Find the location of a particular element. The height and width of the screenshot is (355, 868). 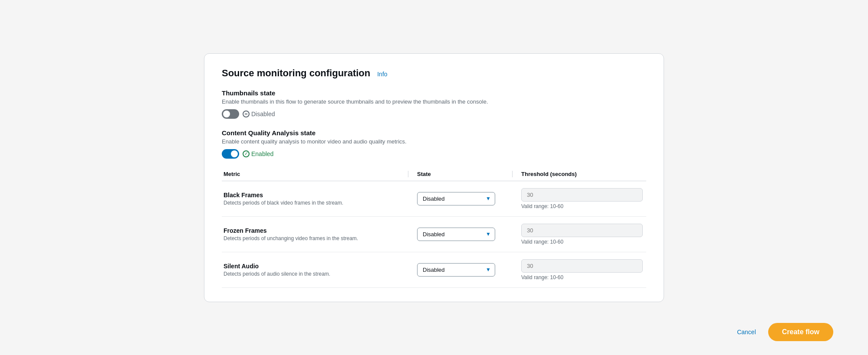

thumbnails-toggle is located at coordinates (230, 114).